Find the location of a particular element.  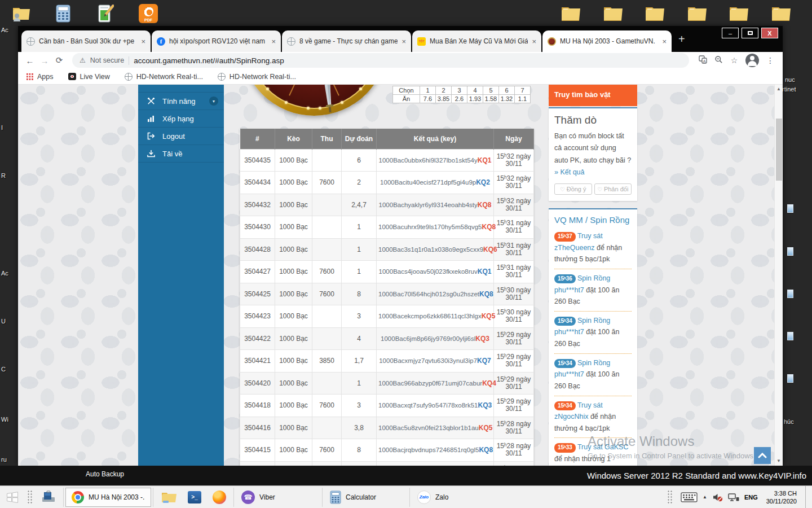

sidebar-item-download: Tải về is located at coordinates (181, 154).